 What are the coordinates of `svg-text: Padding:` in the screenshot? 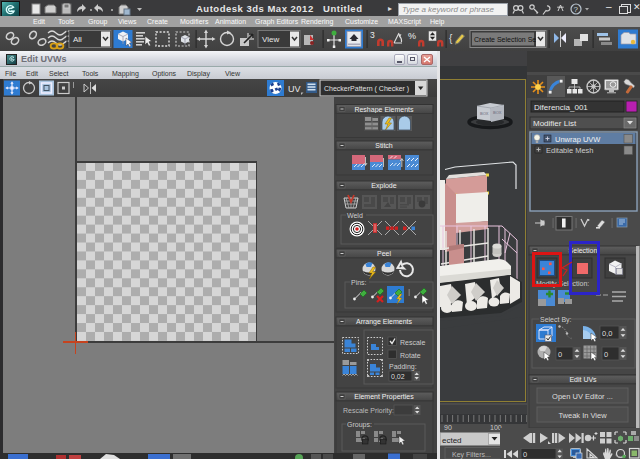 It's located at (403, 367).